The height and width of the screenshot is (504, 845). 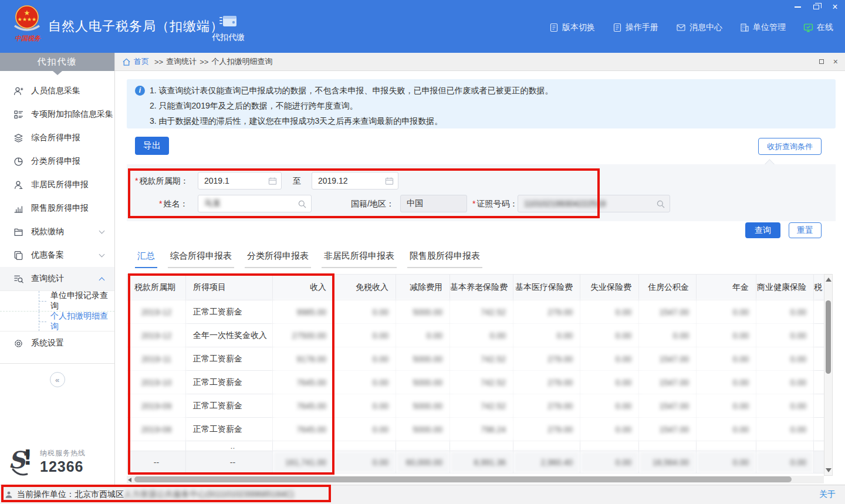 What do you see at coordinates (18, 138) in the screenshot?
I see `layers-icon` at bounding box center [18, 138].